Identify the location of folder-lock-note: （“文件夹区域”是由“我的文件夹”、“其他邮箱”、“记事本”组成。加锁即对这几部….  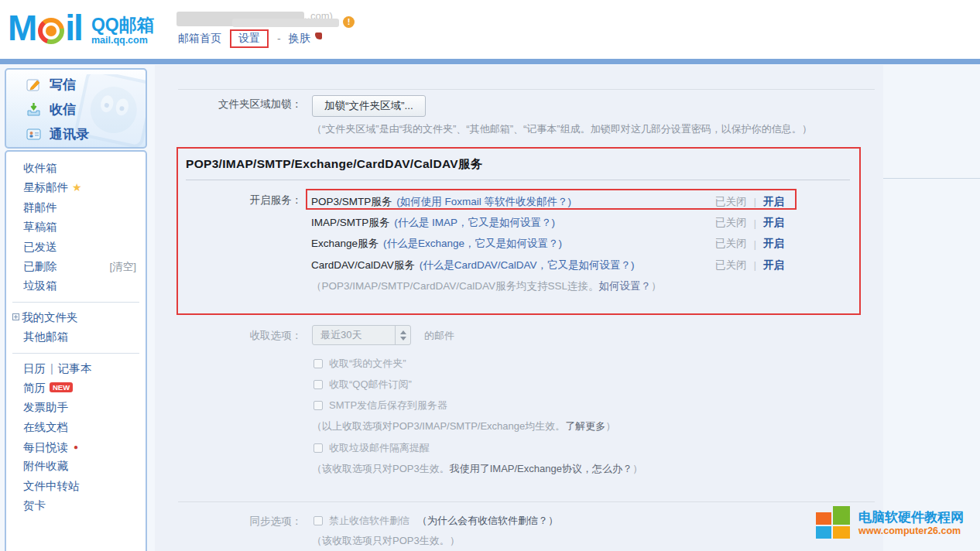
(562, 129).